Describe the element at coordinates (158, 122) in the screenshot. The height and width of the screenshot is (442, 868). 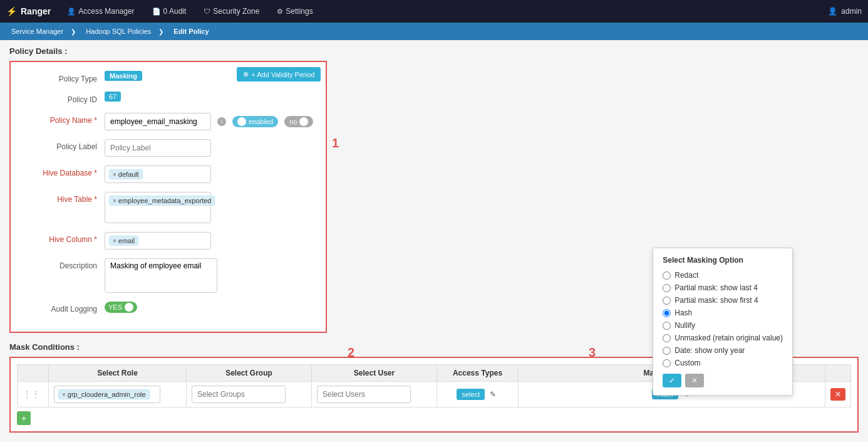
I see `policy-name-input` at that location.